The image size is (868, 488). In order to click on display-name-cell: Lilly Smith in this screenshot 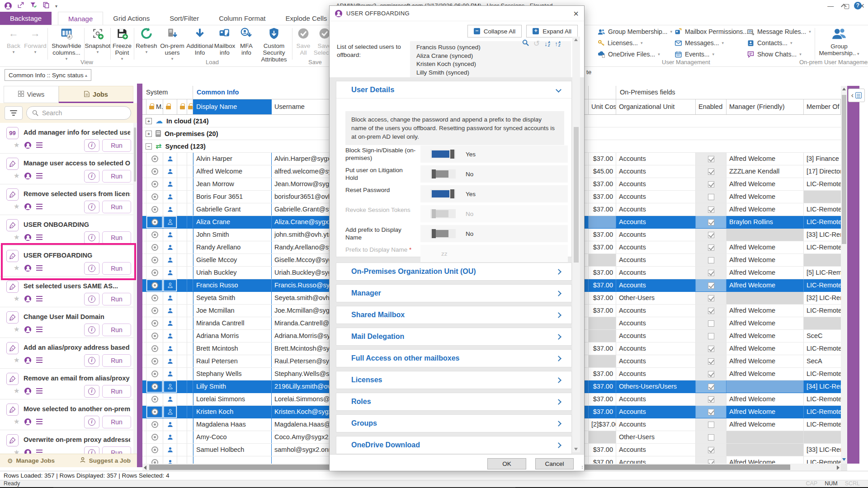, I will do `click(232, 387)`.